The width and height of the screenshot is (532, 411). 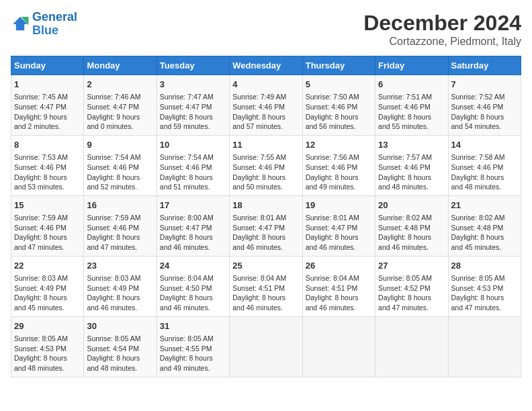 I want to click on day-info: Sunrise: 8:05 AM, so click(x=120, y=338).